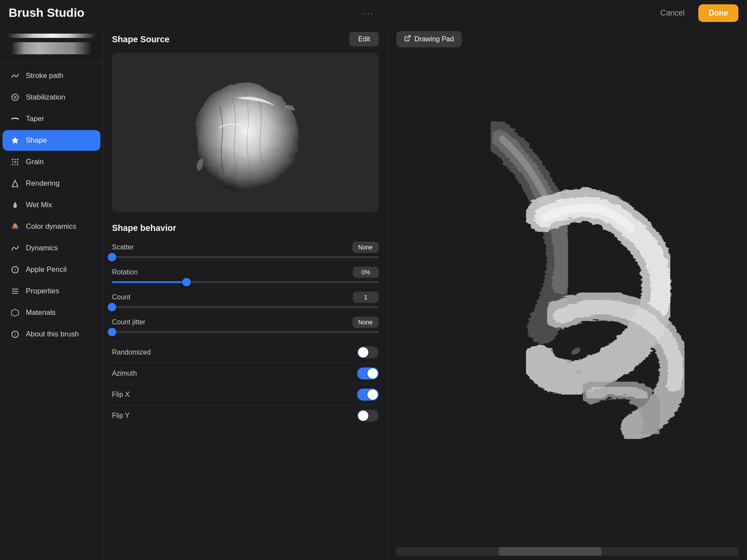 The height and width of the screenshot is (560, 747). I want to click on sidebar-label-stroke-path: Stroke path, so click(45, 76).